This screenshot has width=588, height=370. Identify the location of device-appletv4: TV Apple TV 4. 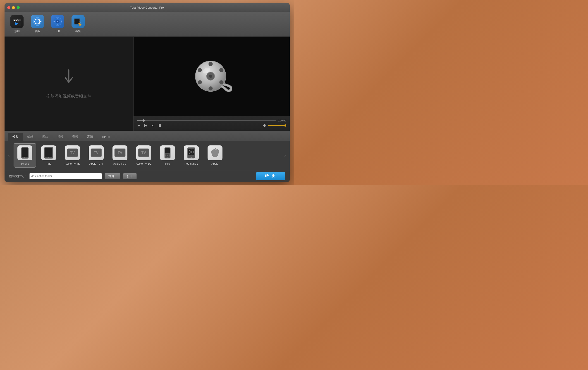
(96, 155).